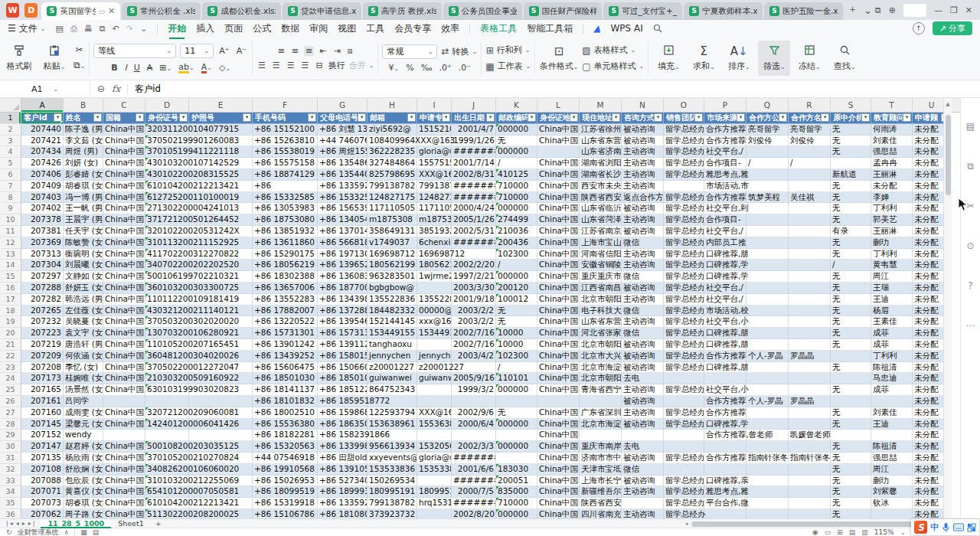 This screenshot has height=536, width=980. Describe the element at coordinates (343, 424) in the screenshot. I see `cell: +86 1863505000` at that location.